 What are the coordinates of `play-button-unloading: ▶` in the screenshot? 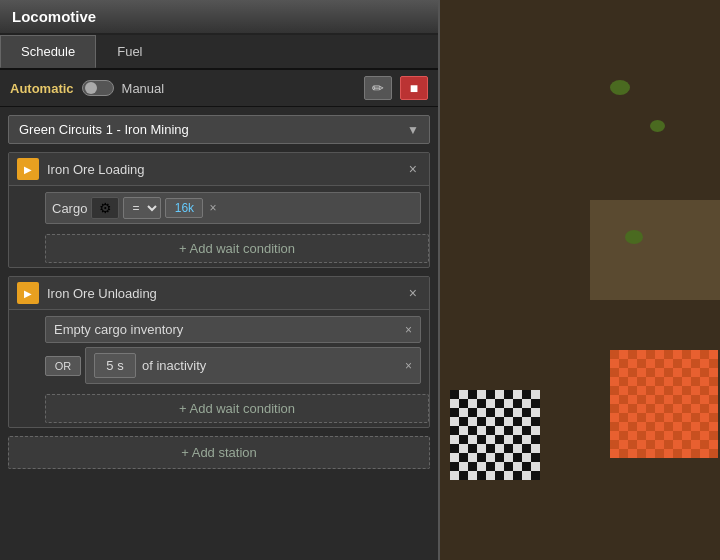 It's located at (28, 293).